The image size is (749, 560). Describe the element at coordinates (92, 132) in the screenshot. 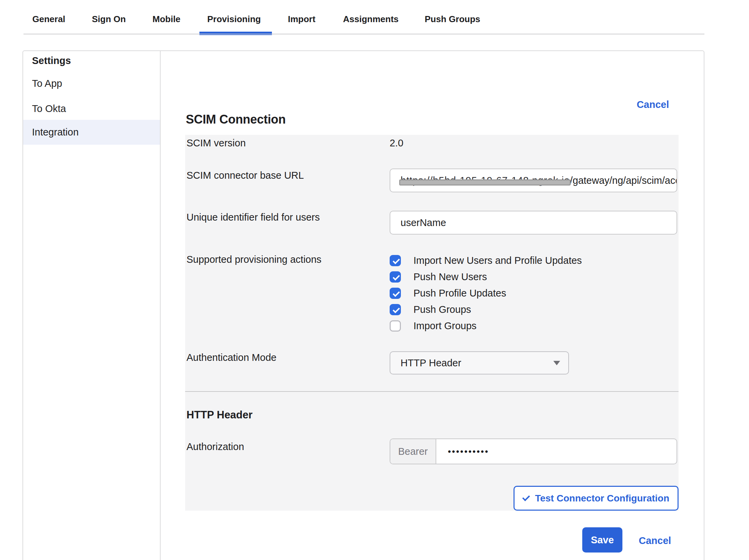

I see `sidebar-item-integration: Integration` at that location.